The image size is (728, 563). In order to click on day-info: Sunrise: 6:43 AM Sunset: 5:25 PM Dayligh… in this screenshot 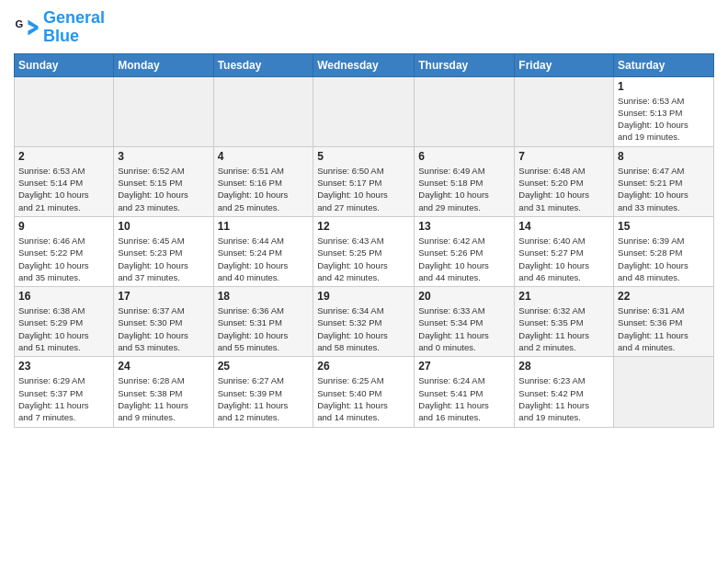, I will do `click(364, 259)`.